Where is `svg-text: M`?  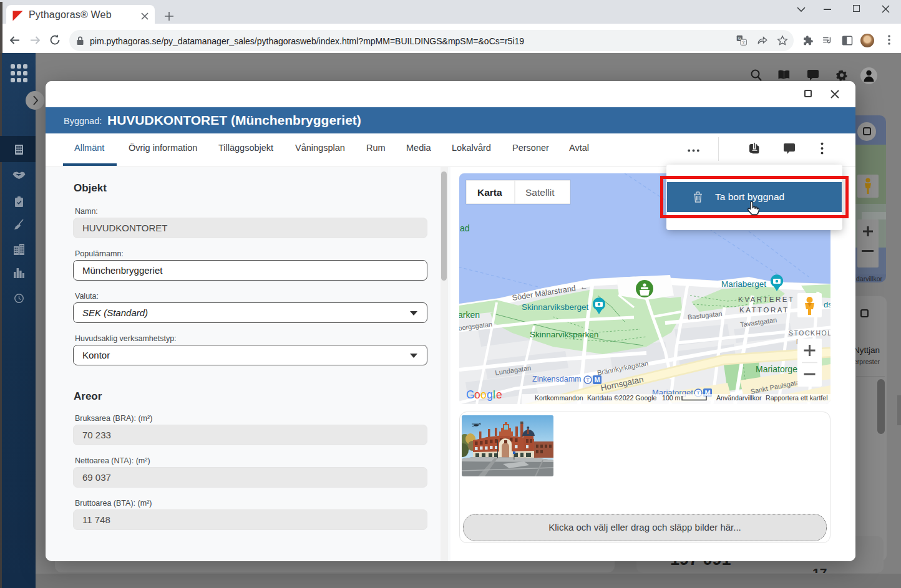
svg-text: M is located at coordinates (597, 380).